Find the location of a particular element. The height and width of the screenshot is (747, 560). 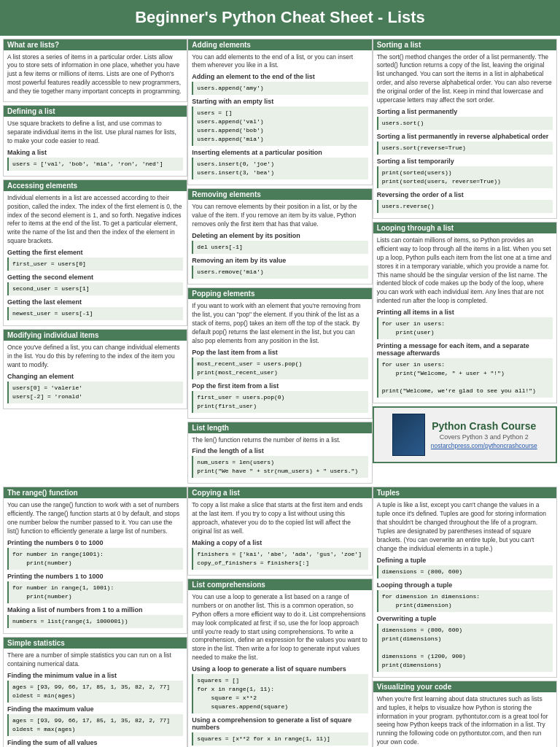

book-link: nostarchpress.com/pythoncrashcourse is located at coordinates (484, 446).